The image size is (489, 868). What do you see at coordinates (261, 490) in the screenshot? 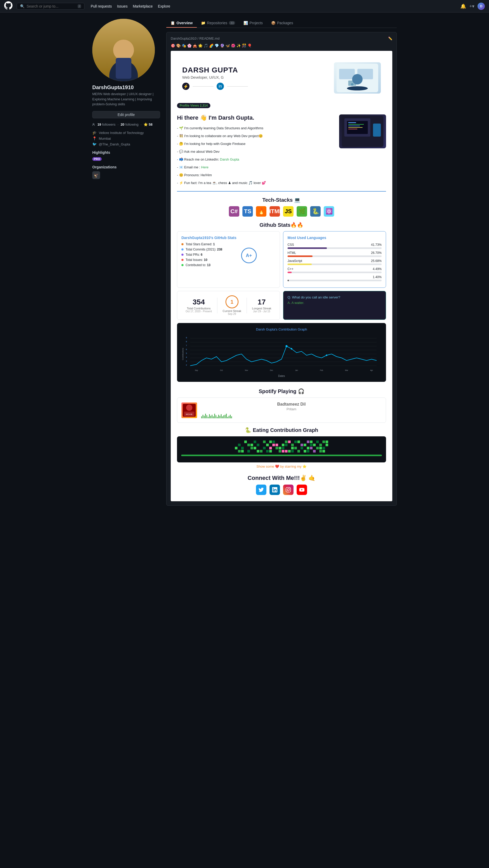
I see `twitter-social-link` at bounding box center [261, 490].